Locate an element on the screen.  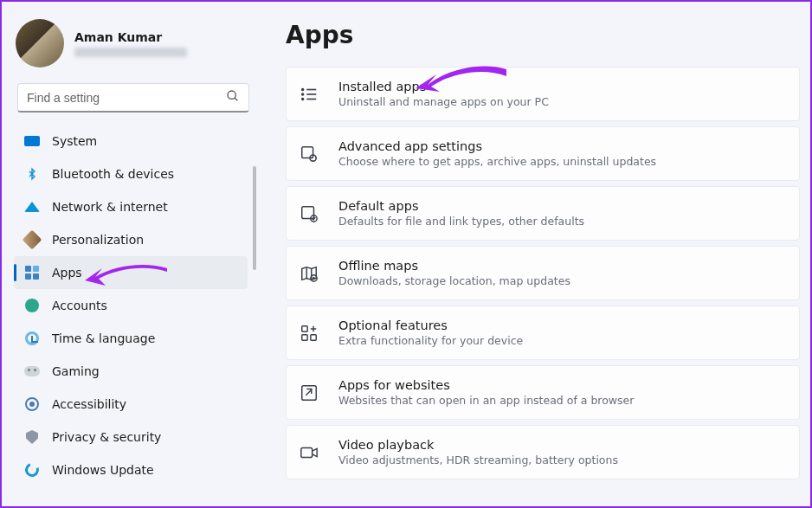
clock-icon is located at coordinates (32, 338).